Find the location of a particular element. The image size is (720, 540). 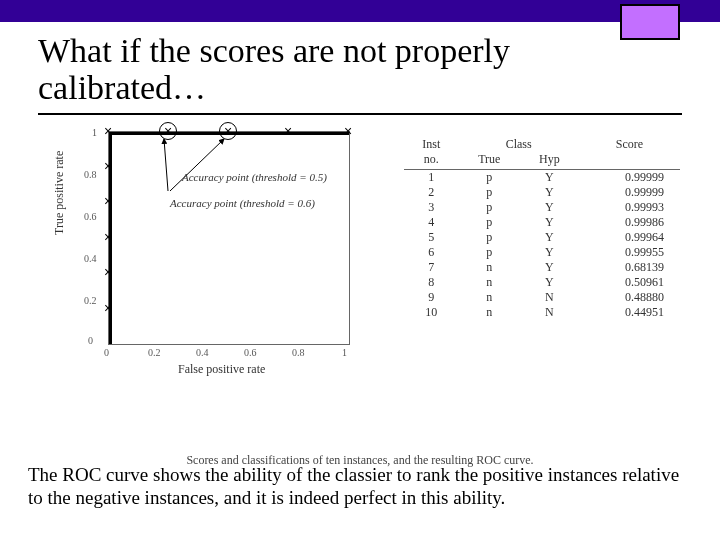

cell-no: 5 is located at coordinates (432, 238).